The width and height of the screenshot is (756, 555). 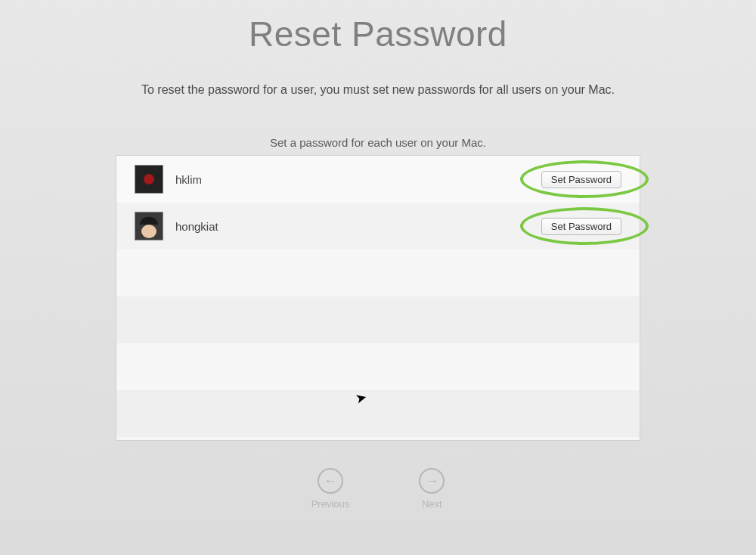 I want to click on instruction-text: To reset the password for a user, you mu…, so click(x=378, y=90).